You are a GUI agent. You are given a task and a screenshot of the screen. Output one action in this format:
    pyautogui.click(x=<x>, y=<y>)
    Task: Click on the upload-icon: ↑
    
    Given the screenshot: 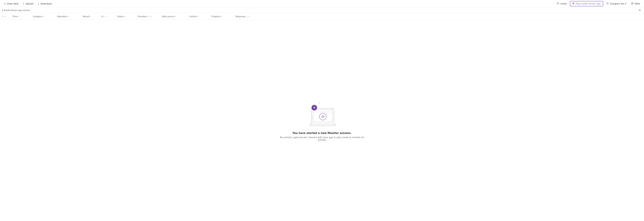 What is the action you would take?
    pyautogui.click(x=24, y=4)
    